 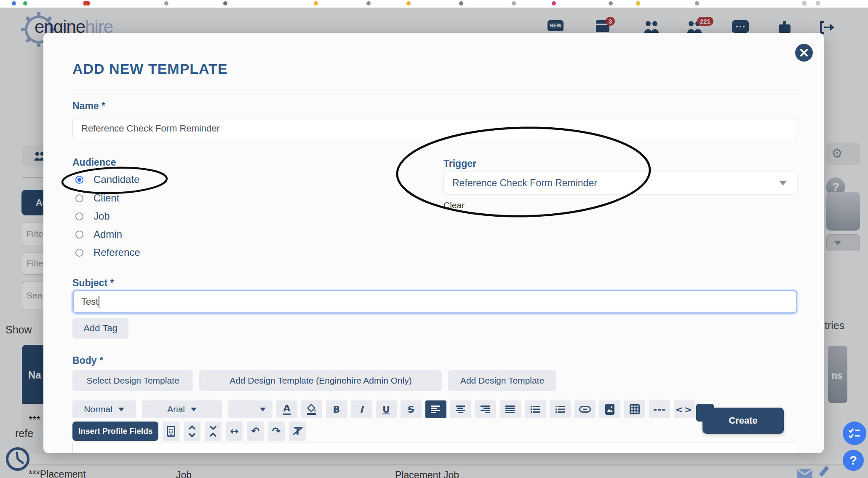 What do you see at coordinates (585, 409) in the screenshot?
I see `link-icon` at bounding box center [585, 409].